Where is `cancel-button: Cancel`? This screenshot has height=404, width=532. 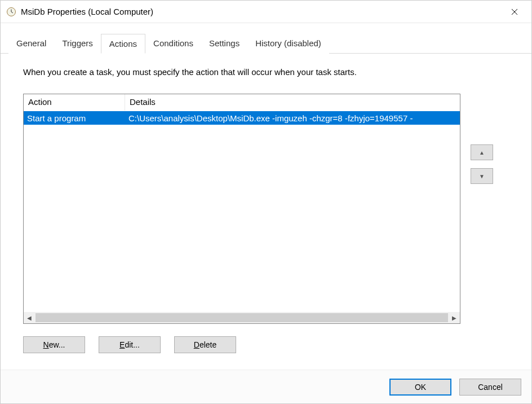 cancel-button: Cancel is located at coordinates (490, 387).